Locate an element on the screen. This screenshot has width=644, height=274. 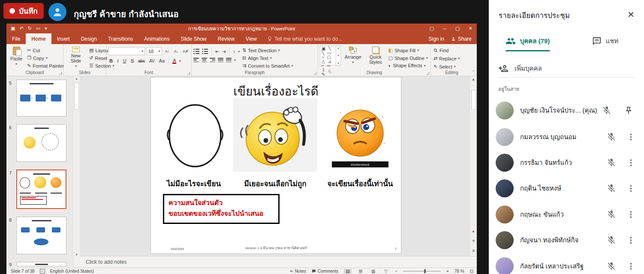
columns-icon is located at coordinates (229, 60).